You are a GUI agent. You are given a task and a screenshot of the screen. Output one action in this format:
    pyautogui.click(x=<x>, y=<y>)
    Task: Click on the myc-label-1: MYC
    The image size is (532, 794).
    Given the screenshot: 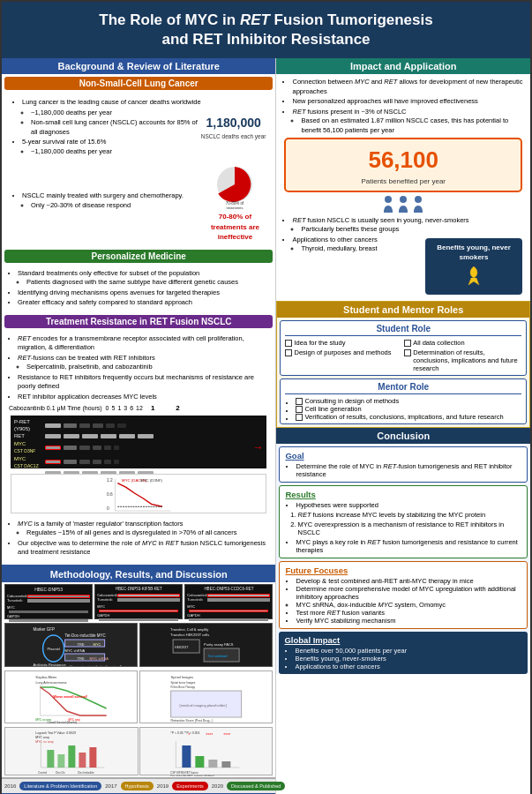 What is the action you would take?
    pyautogui.click(x=49, y=607)
    